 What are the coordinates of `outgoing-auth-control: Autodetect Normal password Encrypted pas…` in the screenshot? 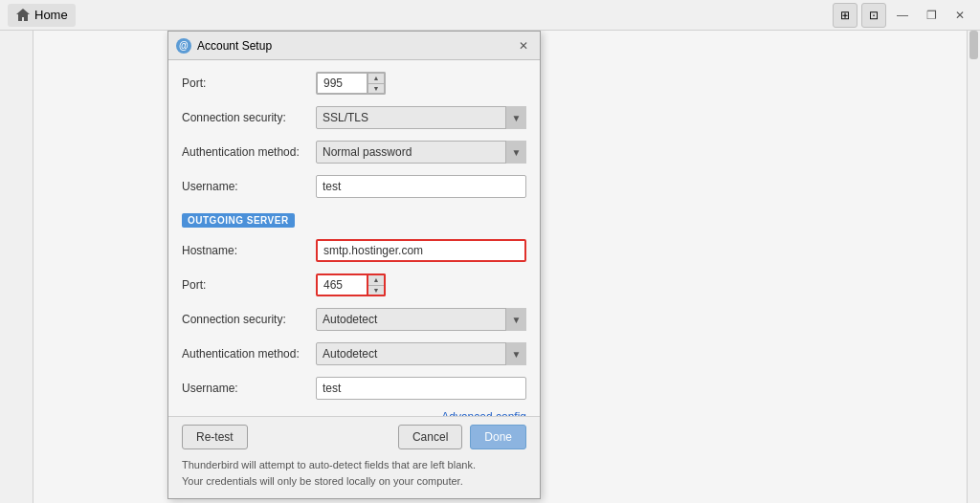 It's located at (421, 354).